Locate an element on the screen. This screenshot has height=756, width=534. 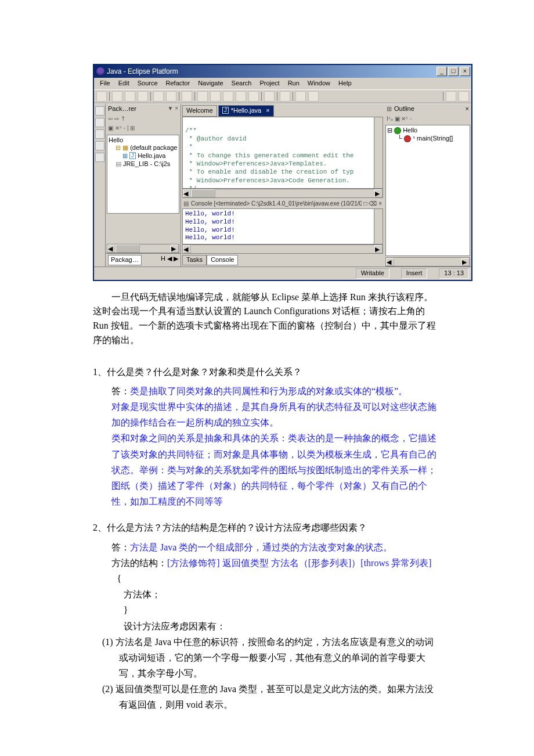
persp-team-icon is located at coordinates (100, 134).